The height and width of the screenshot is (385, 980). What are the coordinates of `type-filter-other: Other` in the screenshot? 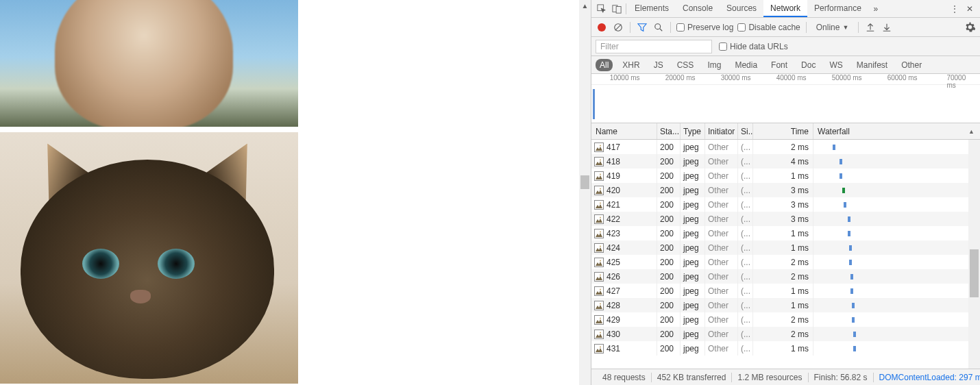 It's located at (911, 65).